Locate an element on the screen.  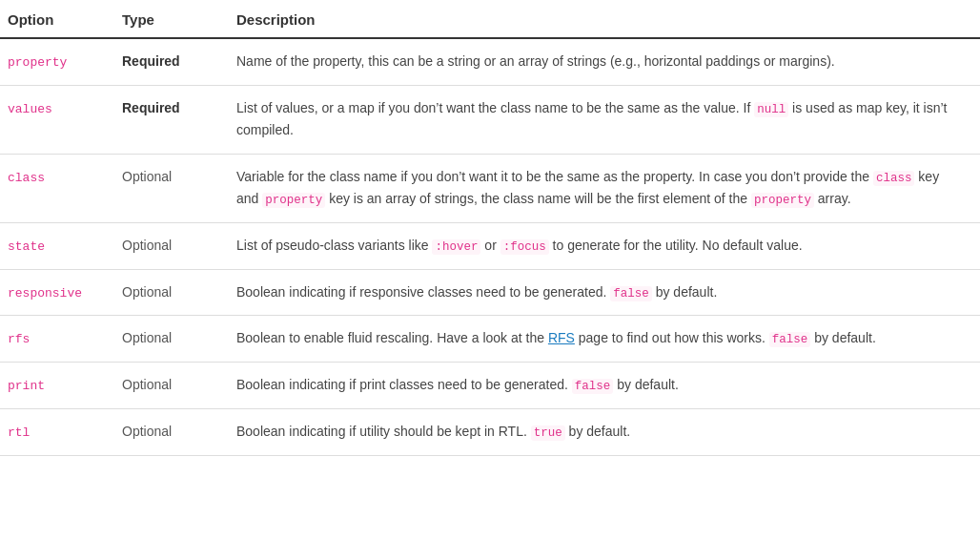
table-row: responsiveOptionalBoolean indicating if … is located at coordinates (490, 292).